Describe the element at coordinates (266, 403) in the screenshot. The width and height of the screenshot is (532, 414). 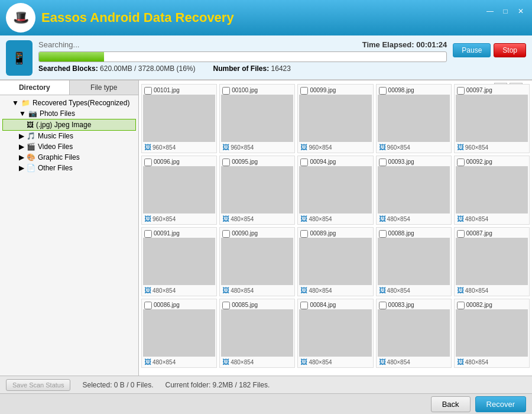
I see `action-bar: Back Recover` at that location.